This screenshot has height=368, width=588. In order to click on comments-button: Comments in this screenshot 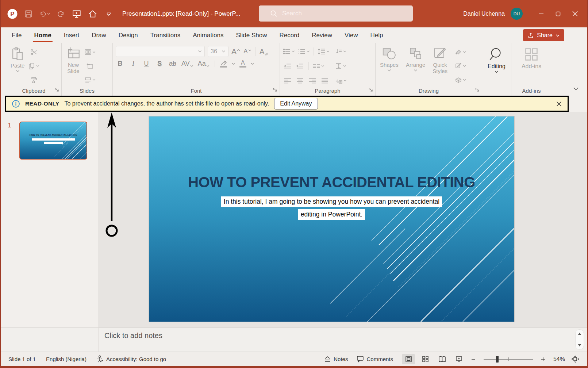, I will do `click(375, 359)`.